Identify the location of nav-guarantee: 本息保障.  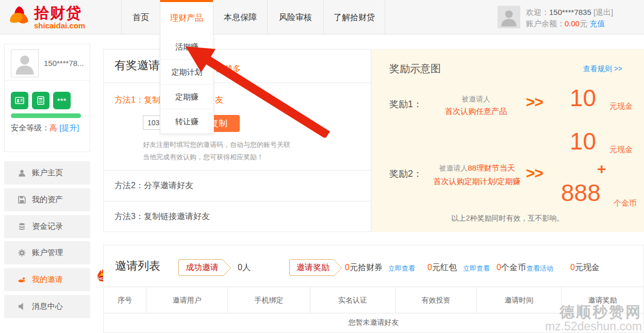
(240, 18).